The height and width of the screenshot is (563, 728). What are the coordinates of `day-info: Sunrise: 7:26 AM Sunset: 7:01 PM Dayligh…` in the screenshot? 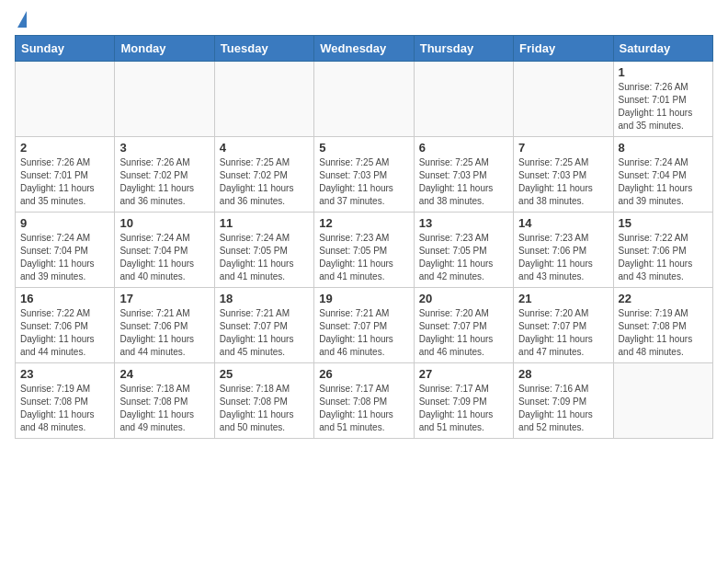 It's located at (664, 107).